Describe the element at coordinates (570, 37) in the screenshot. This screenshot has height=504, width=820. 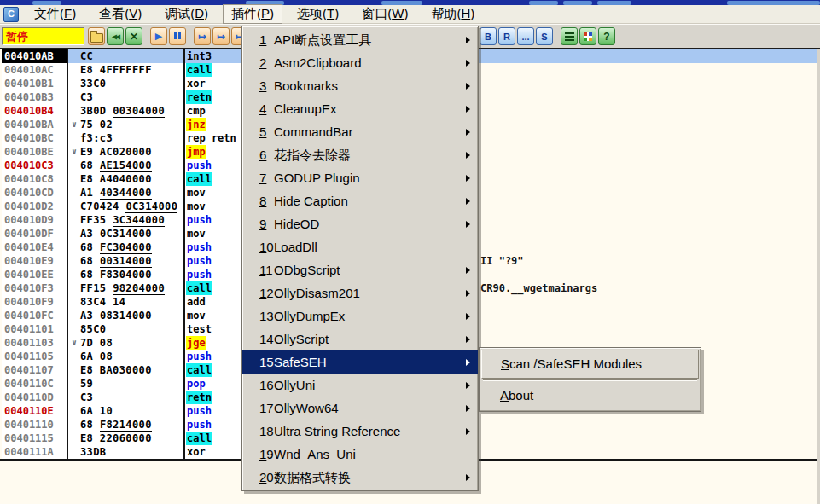
I see `log-icon` at that location.